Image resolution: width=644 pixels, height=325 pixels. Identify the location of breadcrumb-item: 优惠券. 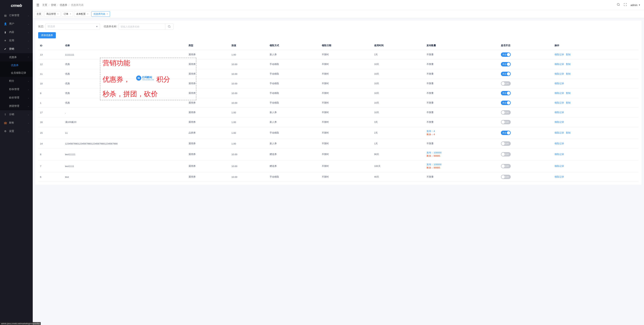
(64, 5).